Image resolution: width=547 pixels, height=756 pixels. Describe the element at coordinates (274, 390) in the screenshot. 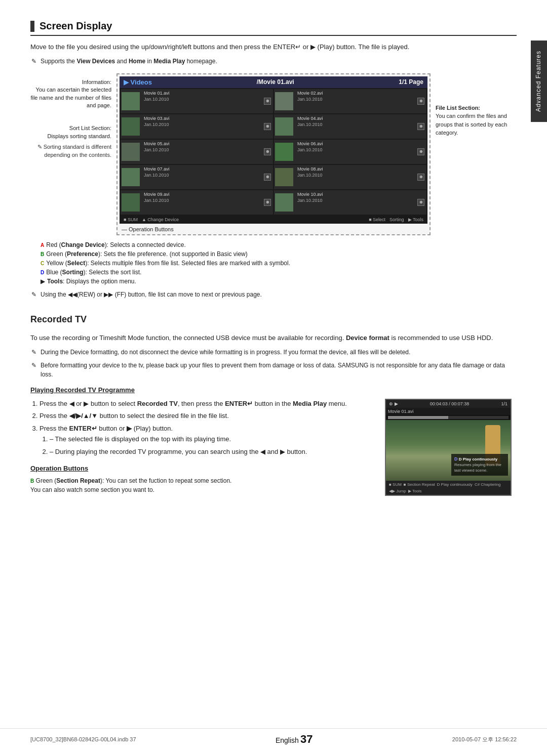

I see `playing-subheading: Playing Recorded TV Programme` at that location.